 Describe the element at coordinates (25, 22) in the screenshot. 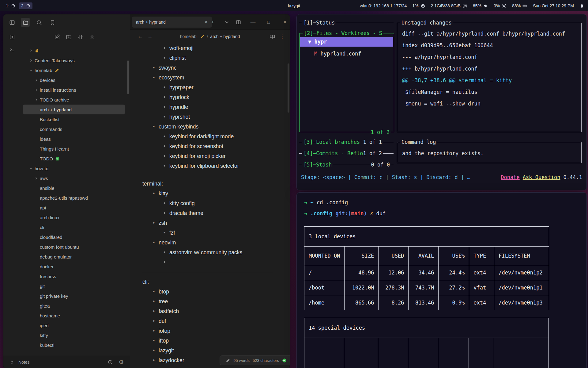

I see `files-tab-icon` at that location.